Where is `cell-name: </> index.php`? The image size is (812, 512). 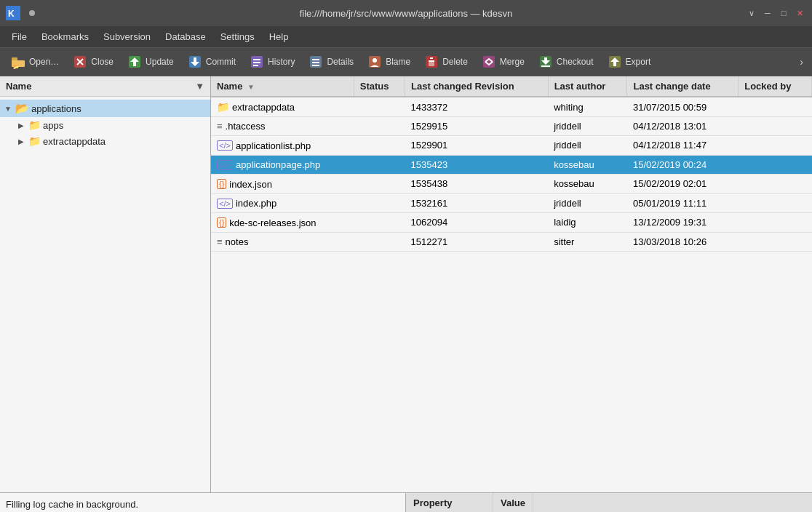
cell-name: </> index.php is located at coordinates (282, 204).